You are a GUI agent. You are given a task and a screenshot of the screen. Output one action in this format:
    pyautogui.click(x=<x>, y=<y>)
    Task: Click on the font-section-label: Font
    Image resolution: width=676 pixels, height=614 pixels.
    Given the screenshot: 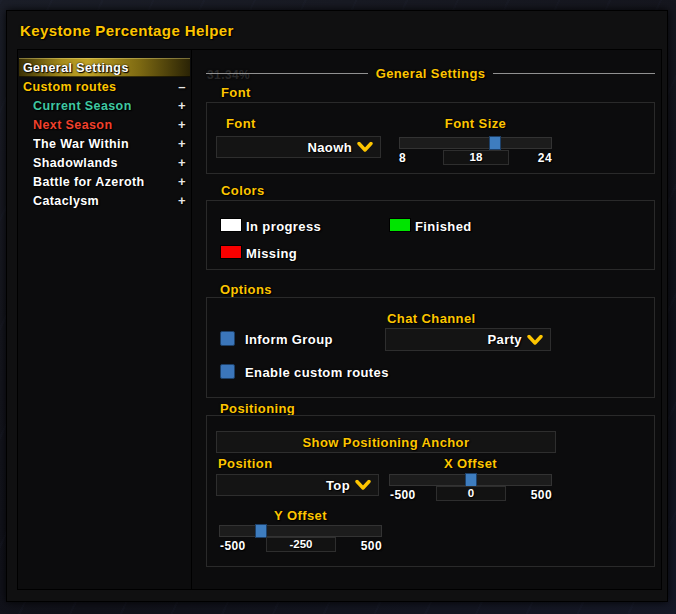 What is the action you would take?
    pyautogui.click(x=236, y=92)
    